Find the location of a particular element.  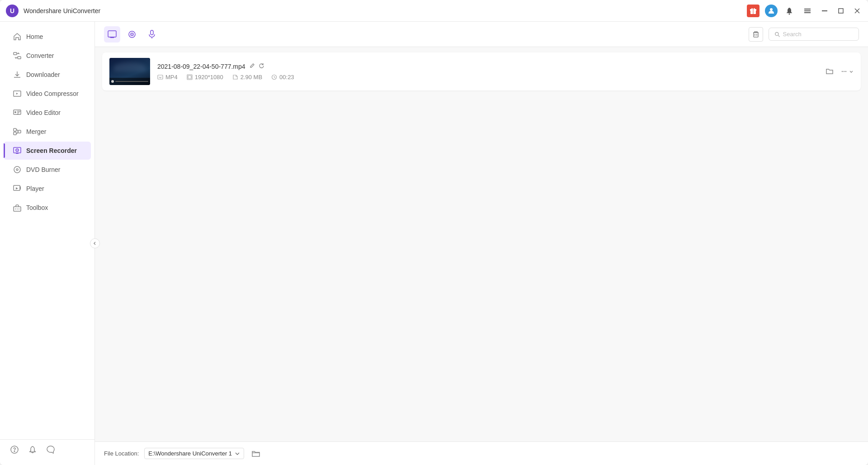

menu-icon is located at coordinates (807, 11).